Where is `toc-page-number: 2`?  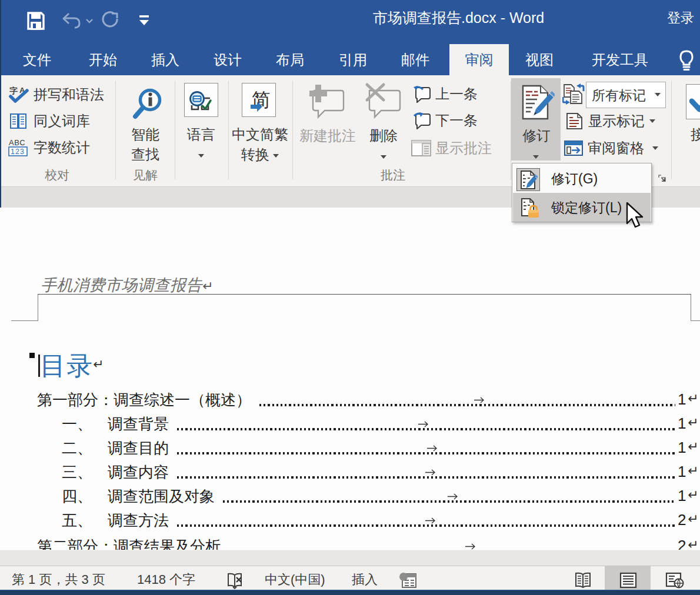
toc-page-number: 2 is located at coordinates (682, 520).